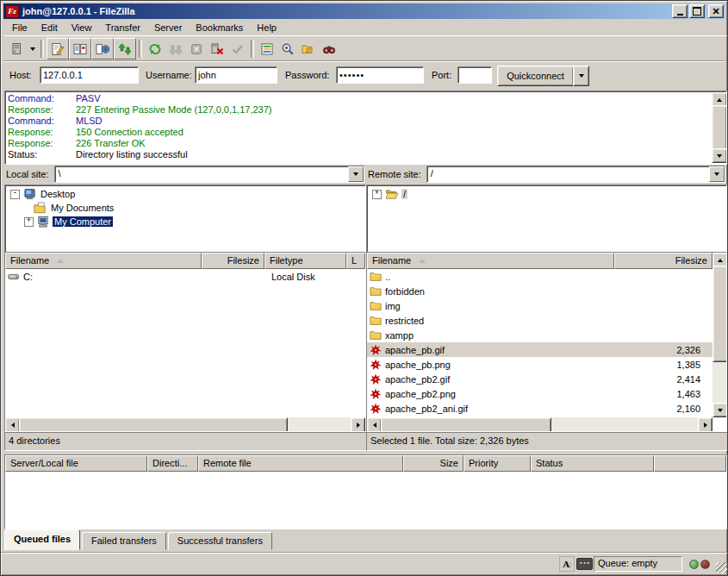  I want to click on column-header-remote-file: Remote file, so click(301, 464).